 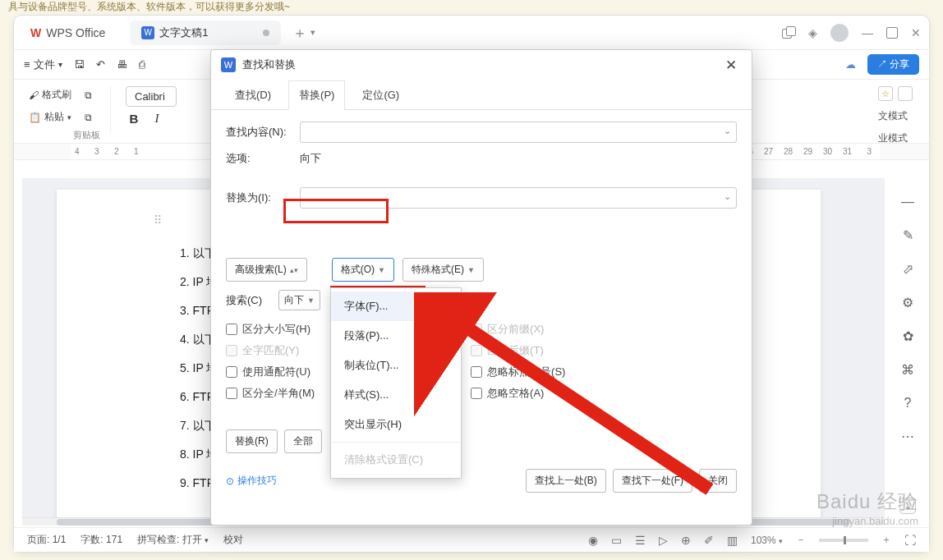 What do you see at coordinates (259, 158) in the screenshot?
I see `options-label: 选项:` at bounding box center [259, 158].